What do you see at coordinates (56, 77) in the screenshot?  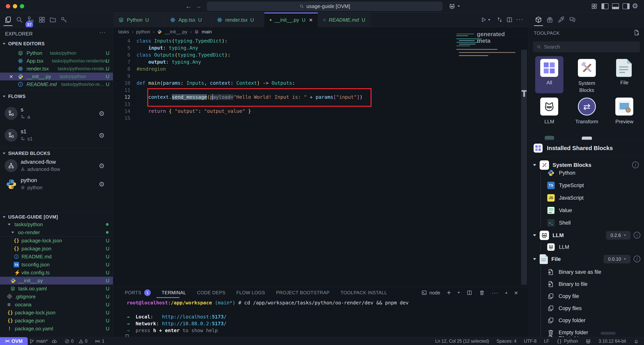 I see `open-editor-init-py: × __init__.py tasks/python U` at bounding box center [56, 77].